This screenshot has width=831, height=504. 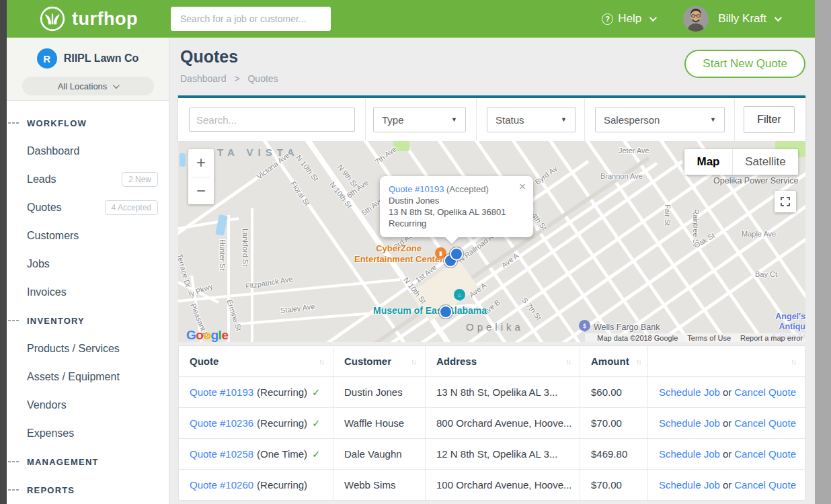 I want to click on table-row: Quote #10193(Recurring)✓Dustin Jones13 N…, so click(x=492, y=392).